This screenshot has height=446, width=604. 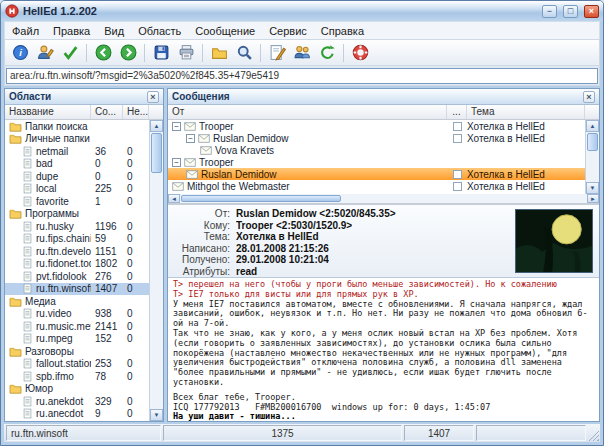 What do you see at coordinates (77, 314) in the screenshot?
I see `area-item: ru.video9380` at bounding box center [77, 314].